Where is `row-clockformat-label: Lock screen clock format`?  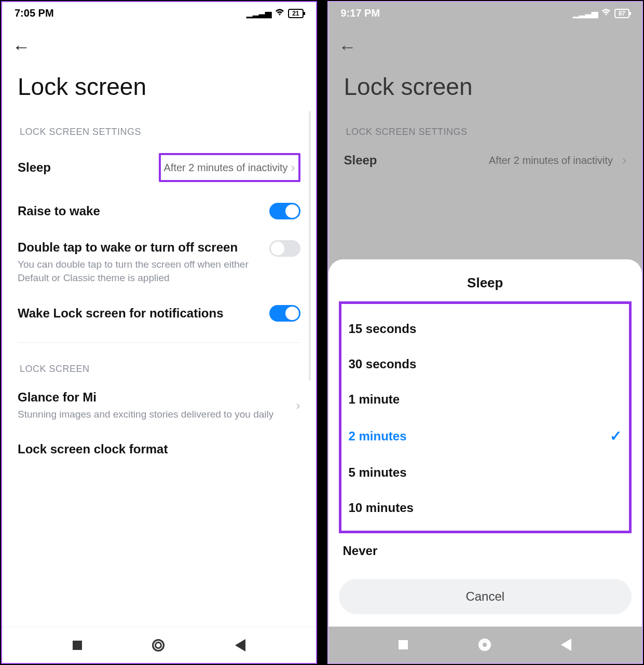
row-clockformat-label: Lock screen clock format is located at coordinates (159, 449).